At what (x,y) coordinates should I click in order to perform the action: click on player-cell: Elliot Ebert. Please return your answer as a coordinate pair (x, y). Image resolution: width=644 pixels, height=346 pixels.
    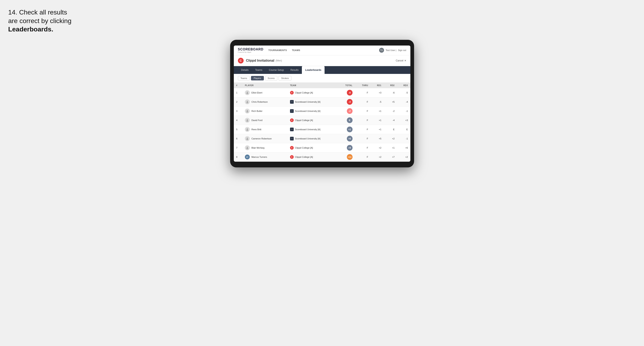
    Looking at the image, I should click on (265, 93).